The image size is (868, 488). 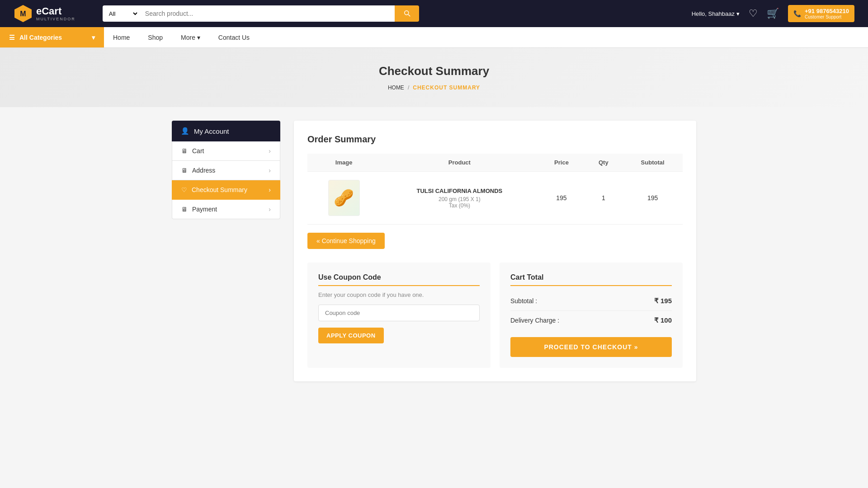 What do you see at coordinates (226, 210) in the screenshot?
I see `sidebar-item-payment: 🖥 Payment ›` at bounding box center [226, 210].